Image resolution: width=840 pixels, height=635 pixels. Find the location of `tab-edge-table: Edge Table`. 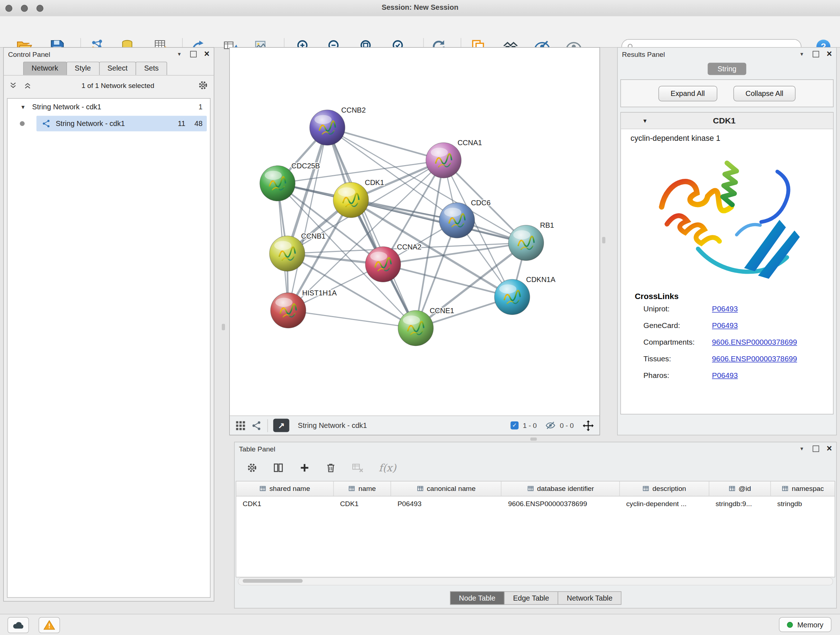

tab-edge-table: Edge Table is located at coordinates (531, 598).